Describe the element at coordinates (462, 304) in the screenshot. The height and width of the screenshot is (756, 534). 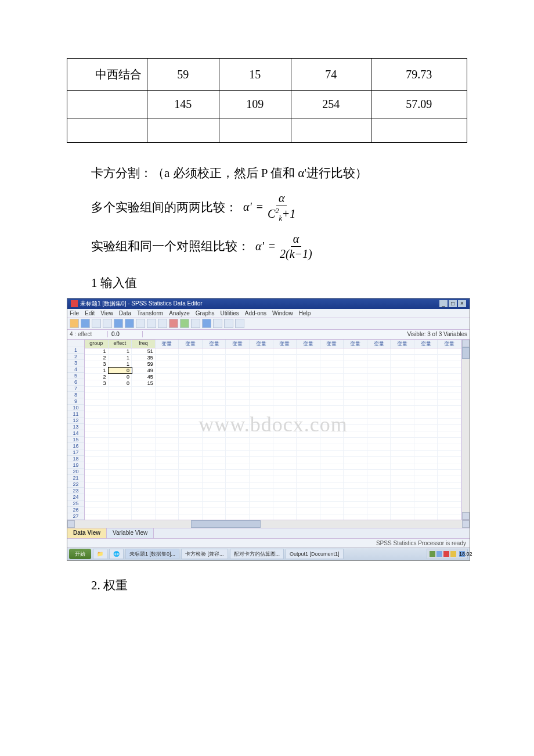
I see `close-button: ×` at that location.